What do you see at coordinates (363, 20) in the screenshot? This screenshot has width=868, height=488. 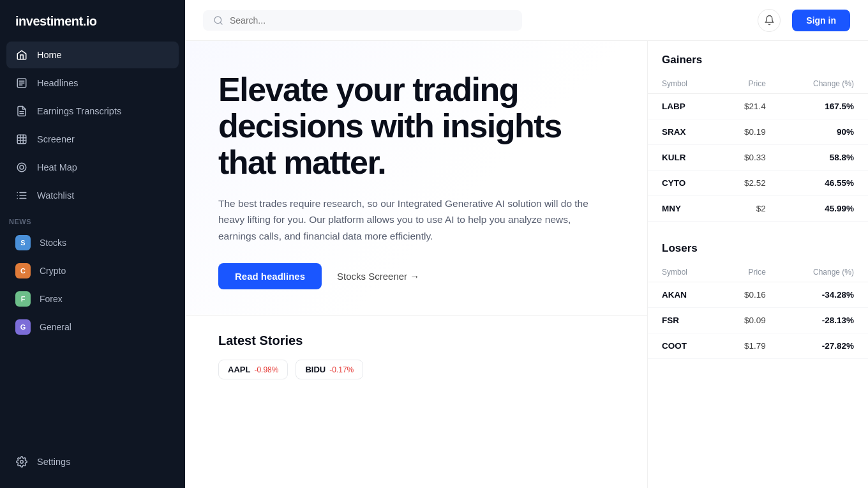 I see `search-bar` at bounding box center [363, 20].